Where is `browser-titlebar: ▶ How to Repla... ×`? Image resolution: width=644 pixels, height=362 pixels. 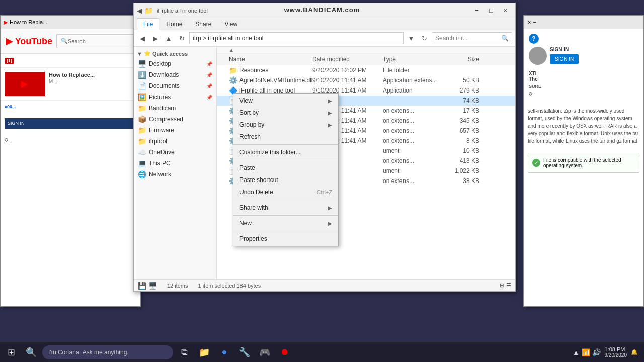 browser-titlebar: ▶ How to Repla... × is located at coordinates (70, 22).